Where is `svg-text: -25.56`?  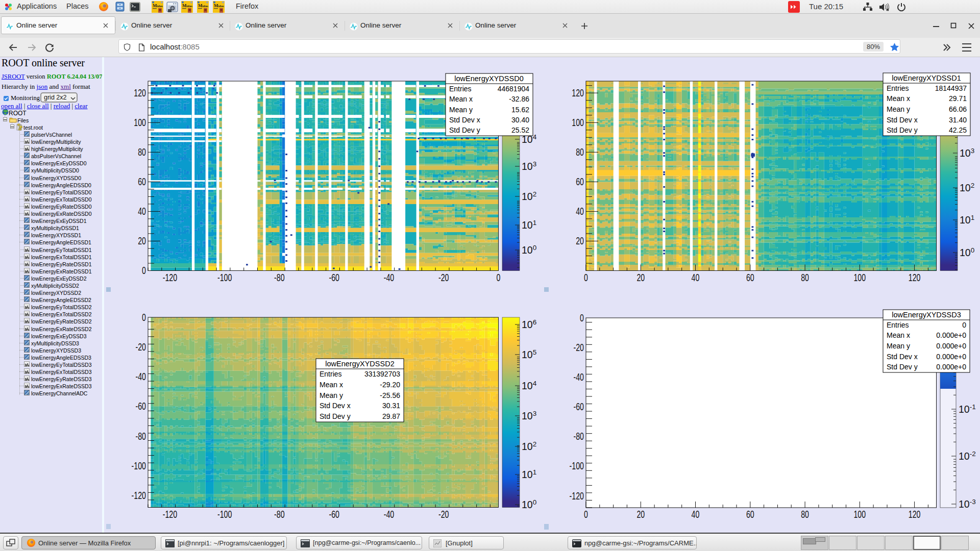 svg-text: -25.56 is located at coordinates (390, 395).